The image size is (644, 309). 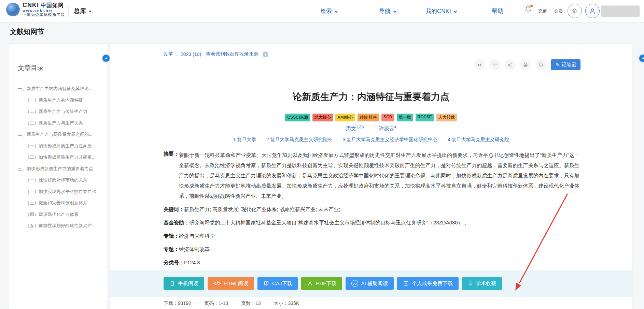 I want to click on affiliation-link: 4.复旦大学马克思主义研究院, so click(x=478, y=139).